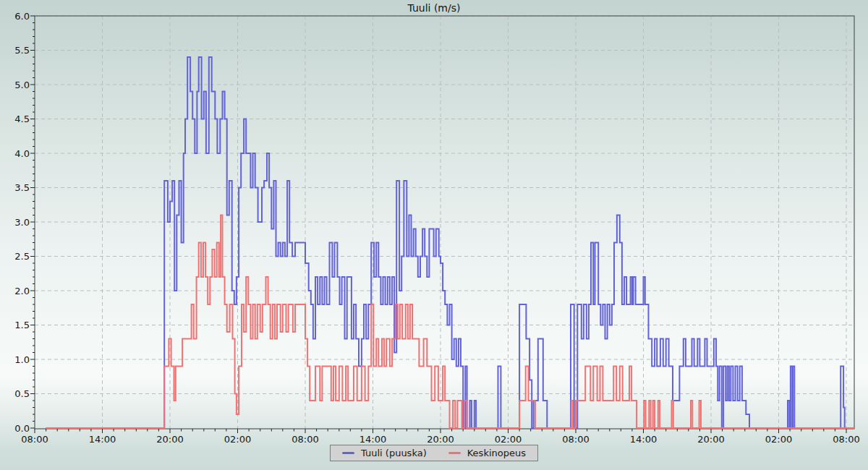 This screenshot has height=470, width=868. Describe the element at coordinates (22, 291) in the screenshot. I see `y-tick-label: 2.0` at that location.